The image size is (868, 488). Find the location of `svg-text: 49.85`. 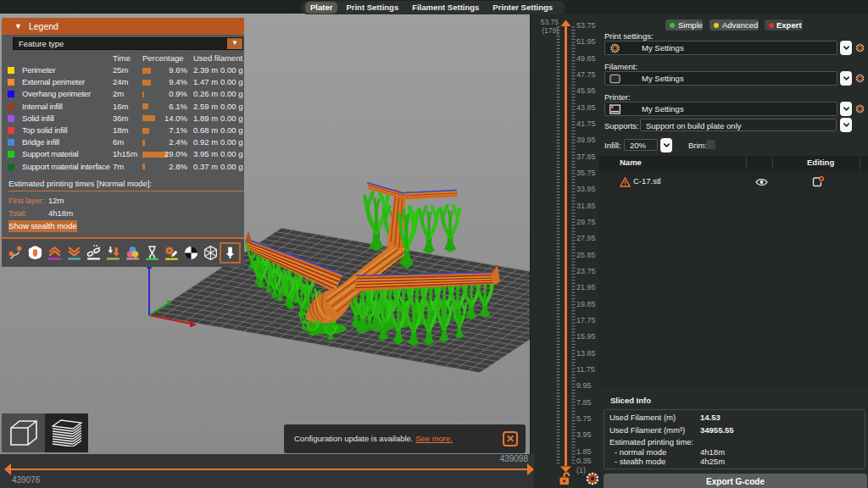

svg-text: 49.85 is located at coordinates (587, 58).